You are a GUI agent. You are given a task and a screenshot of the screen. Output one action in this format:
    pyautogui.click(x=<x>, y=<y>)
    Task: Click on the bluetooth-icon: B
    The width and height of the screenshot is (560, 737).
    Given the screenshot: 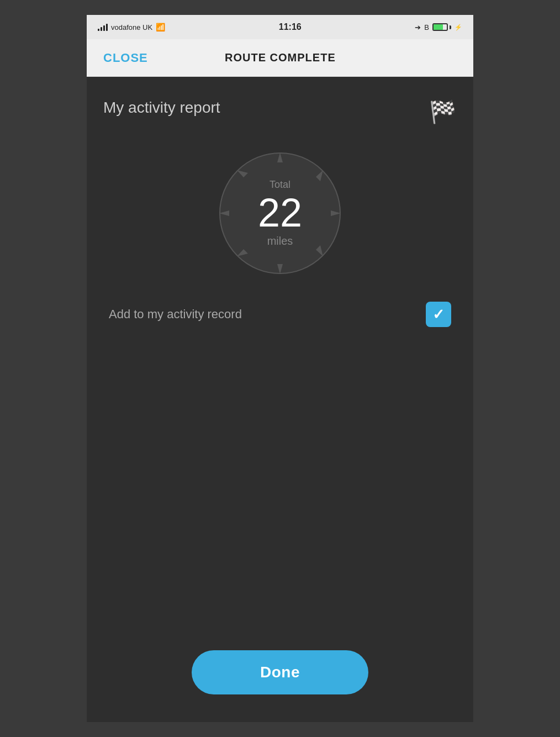 What is the action you would take?
    pyautogui.click(x=426, y=28)
    